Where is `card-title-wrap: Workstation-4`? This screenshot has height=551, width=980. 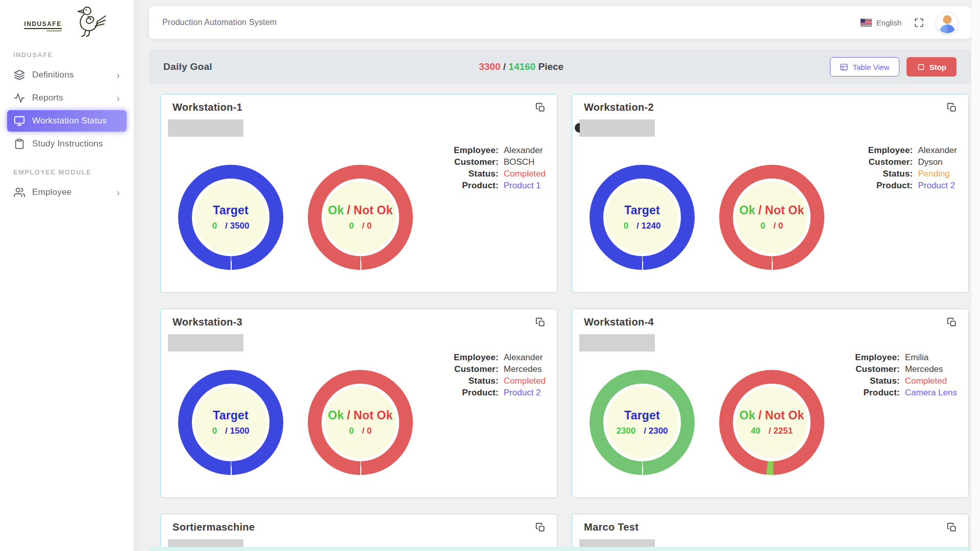
card-title-wrap: Workstation-4 is located at coordinates (620, 334).